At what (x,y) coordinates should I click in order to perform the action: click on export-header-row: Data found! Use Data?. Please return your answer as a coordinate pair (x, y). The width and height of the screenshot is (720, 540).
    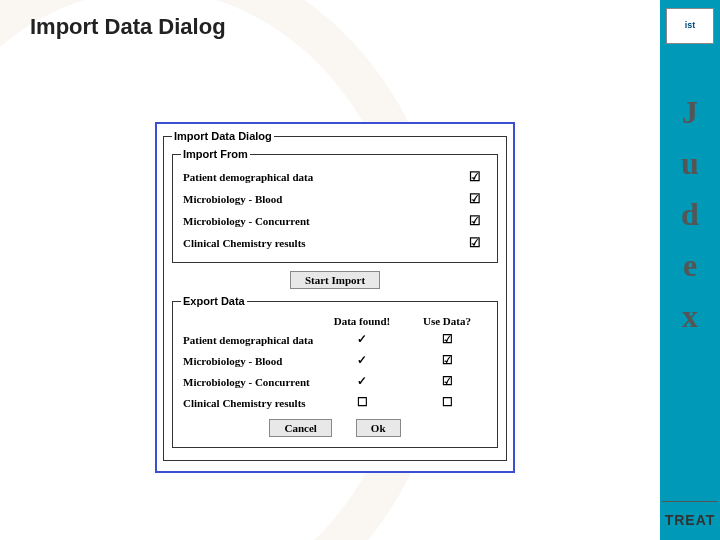
    Looking at the image, I should click on (335, 321).